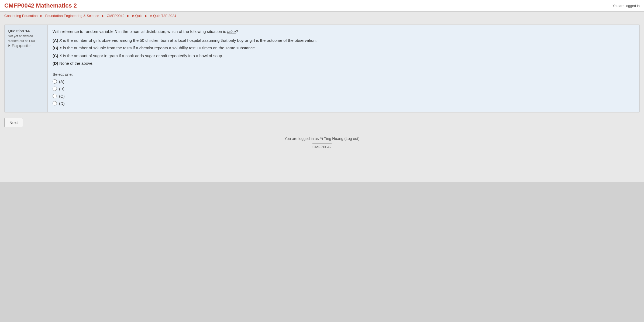 Image resolution: width=644 pixels, height=322 pixels. Describe the element at coordinates (343, 56) in the screenshot. I see `option-c-text: (C) X is the amount of sugar in gram if …` at that location.